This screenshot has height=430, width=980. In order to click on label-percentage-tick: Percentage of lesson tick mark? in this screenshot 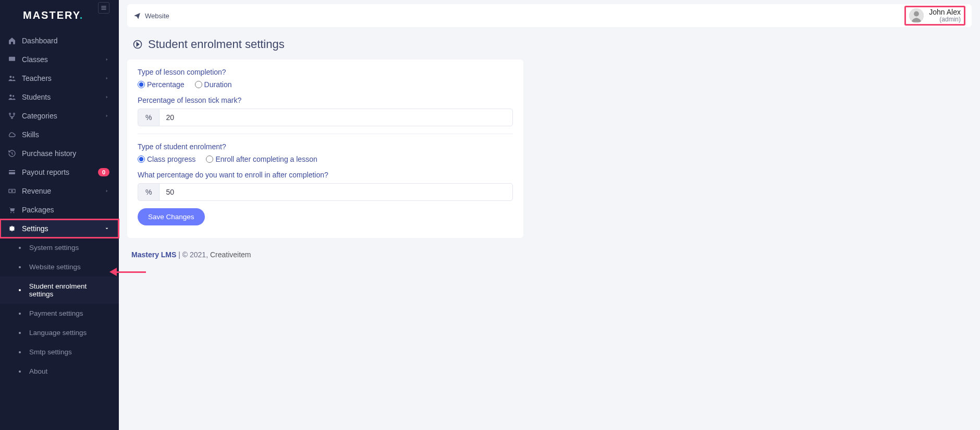, I will do `click(325, 100)`.